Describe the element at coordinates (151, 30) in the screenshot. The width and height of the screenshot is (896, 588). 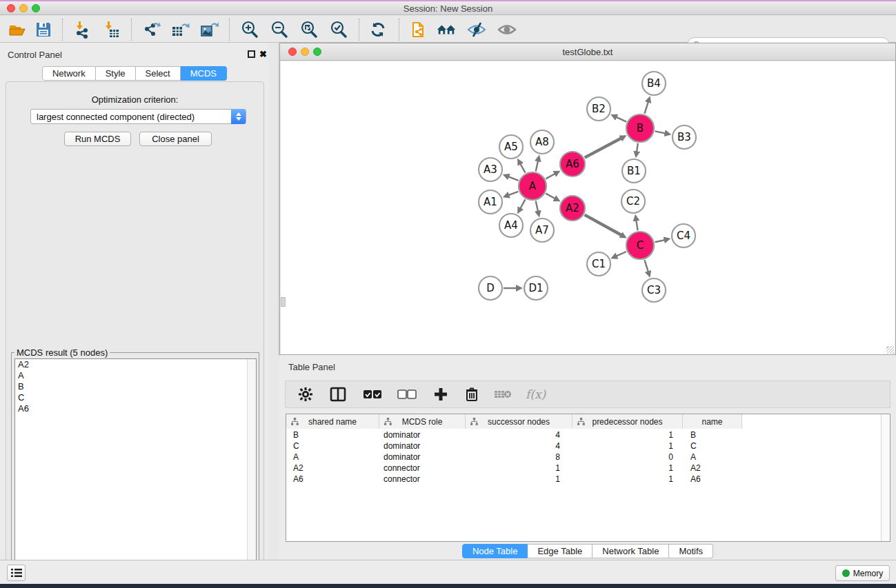
I see `export-network-icon` at that location.